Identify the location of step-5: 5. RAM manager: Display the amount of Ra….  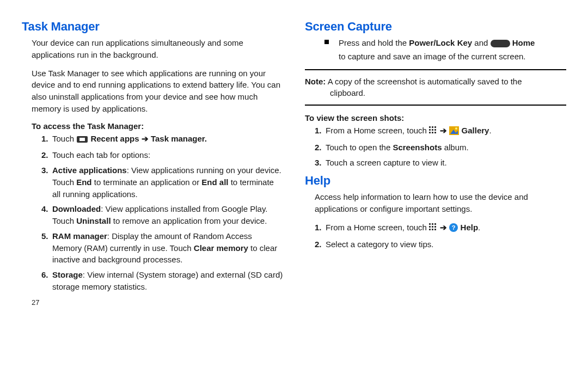
(162, 248).